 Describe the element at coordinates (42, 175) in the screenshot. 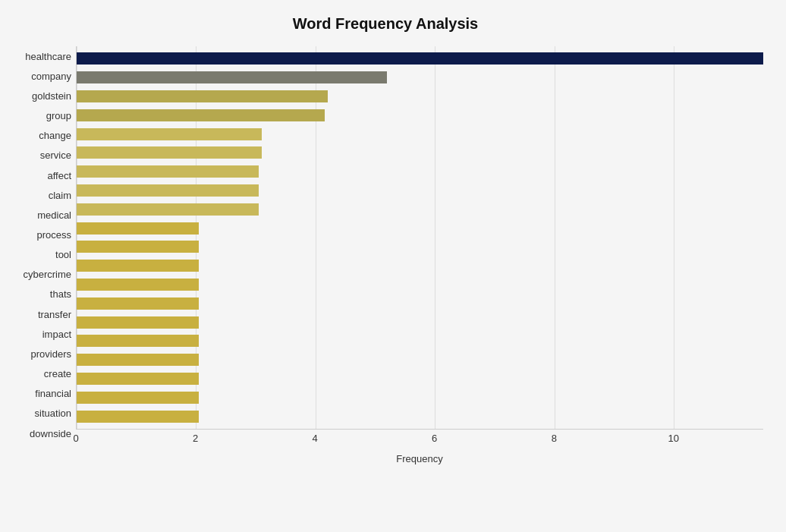

I see `y-label-affect: affect` at that location.